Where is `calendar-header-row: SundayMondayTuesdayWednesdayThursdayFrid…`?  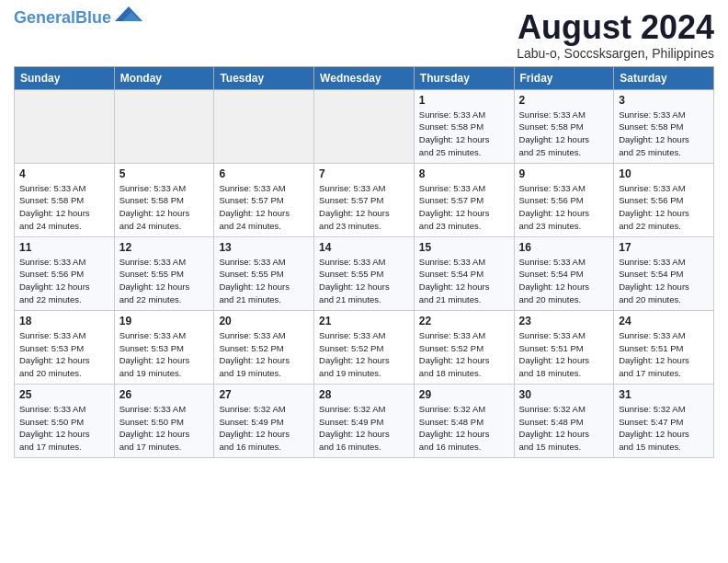
calendar-header-row: SundayMondayTuesdayWednesdayThursdayFrid… is located at coordinates (364, 77).